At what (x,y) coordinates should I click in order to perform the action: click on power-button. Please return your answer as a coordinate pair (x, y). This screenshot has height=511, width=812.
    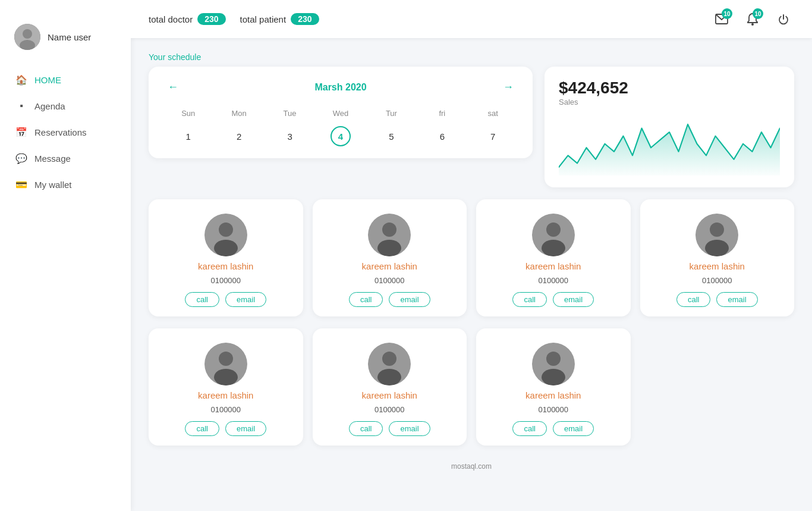
    Looking at the image, I should click on (783, 19).